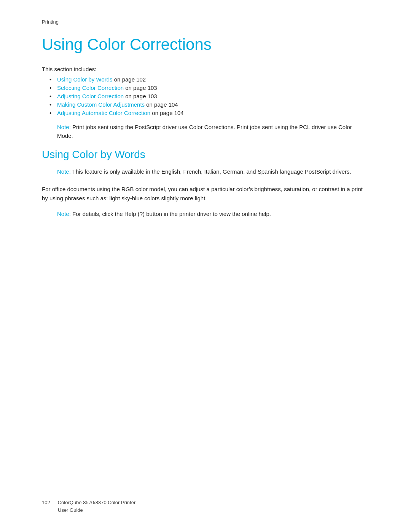 Image resolution: width=411 pixels, height=532 pixels. Describe the element at coordinates (213, 172) in the screenshot. I see `note-block-2: Note: This feature is only available in …` at that location.